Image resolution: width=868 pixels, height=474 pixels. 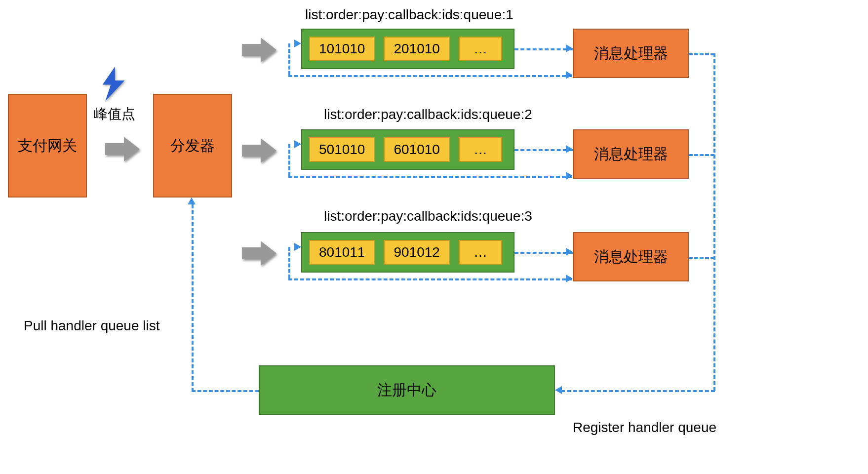 I want to click on queue-box-1: 101010 201010 …, so click(x=408, y=49).